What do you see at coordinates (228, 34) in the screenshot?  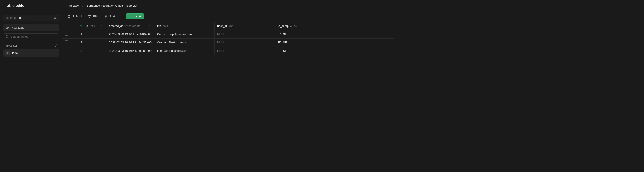 I see `table-row: 1 2023-03-23 19:16:11.758184+00 Create a…` at bounding box center [228, 34].